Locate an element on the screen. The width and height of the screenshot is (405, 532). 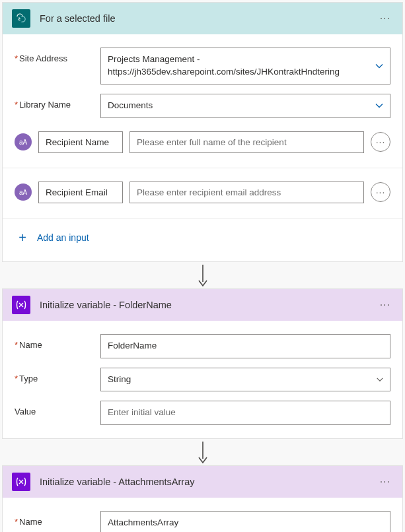
divider is located at coordinates (202, 168).